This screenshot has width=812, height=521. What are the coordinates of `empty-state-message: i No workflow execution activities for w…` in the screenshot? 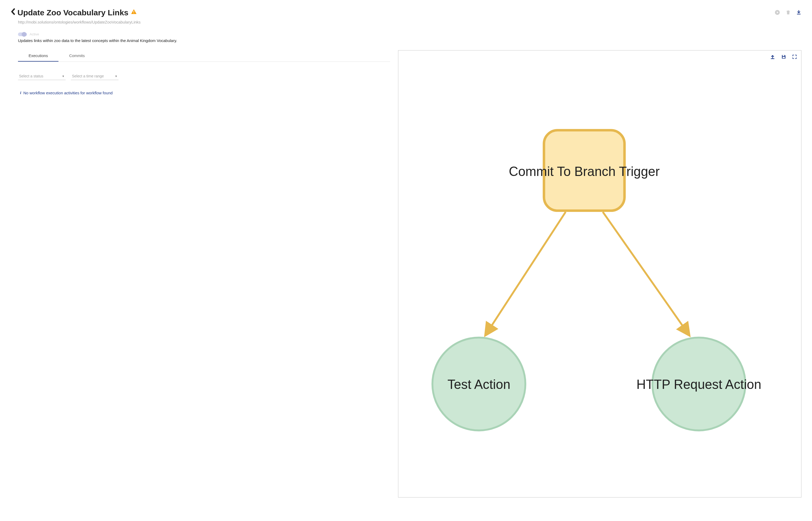 It's located at (204, 93).